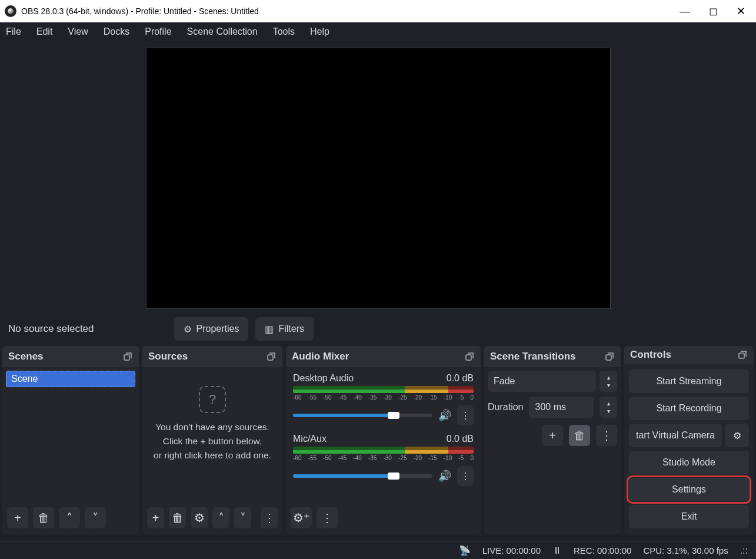 This screenshot has width=756, height=559. What do you see at coordinates (685, 551) in the screenshot?
I see `status-cpu: CPU: 3.1%, 30.00 fps` at bounding box center [685, 551].